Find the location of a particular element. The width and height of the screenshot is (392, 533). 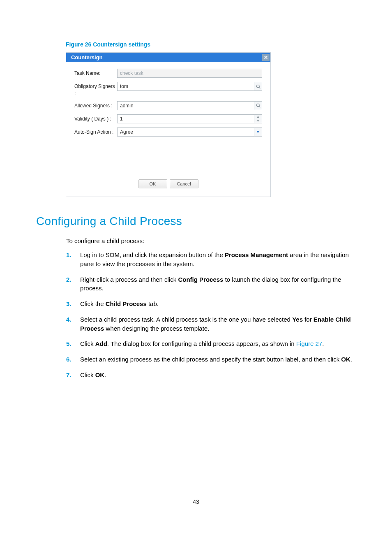

close-icon: ✕ is located at coordinates (266, 58).